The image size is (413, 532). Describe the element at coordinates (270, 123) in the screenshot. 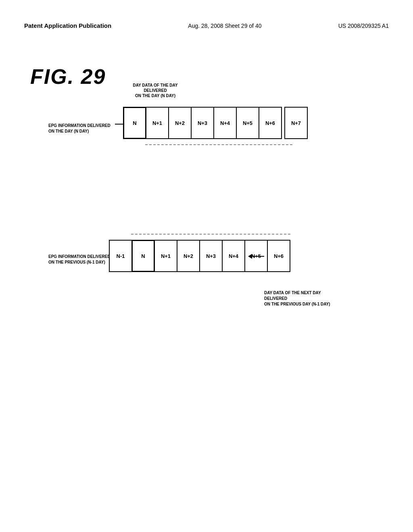

I see `cell-N6: N+6` at that location.